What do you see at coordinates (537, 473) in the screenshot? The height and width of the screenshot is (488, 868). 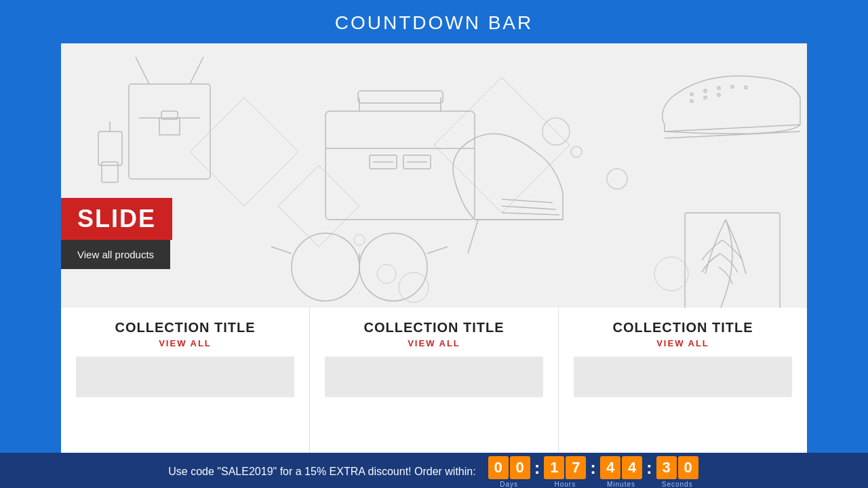 I see `colon-1: :` at bounding box center [537, 473].